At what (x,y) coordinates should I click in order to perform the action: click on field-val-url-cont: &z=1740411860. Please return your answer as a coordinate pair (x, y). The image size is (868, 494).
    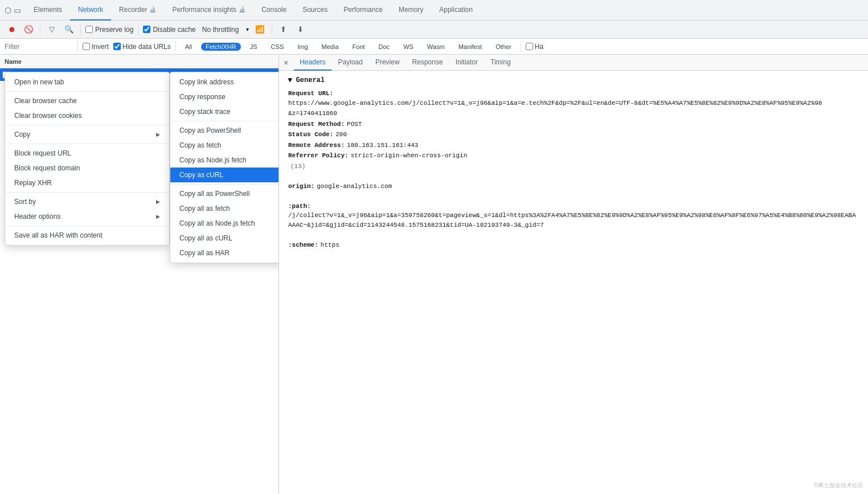
    Looking at the image, I should click on (313, 114).